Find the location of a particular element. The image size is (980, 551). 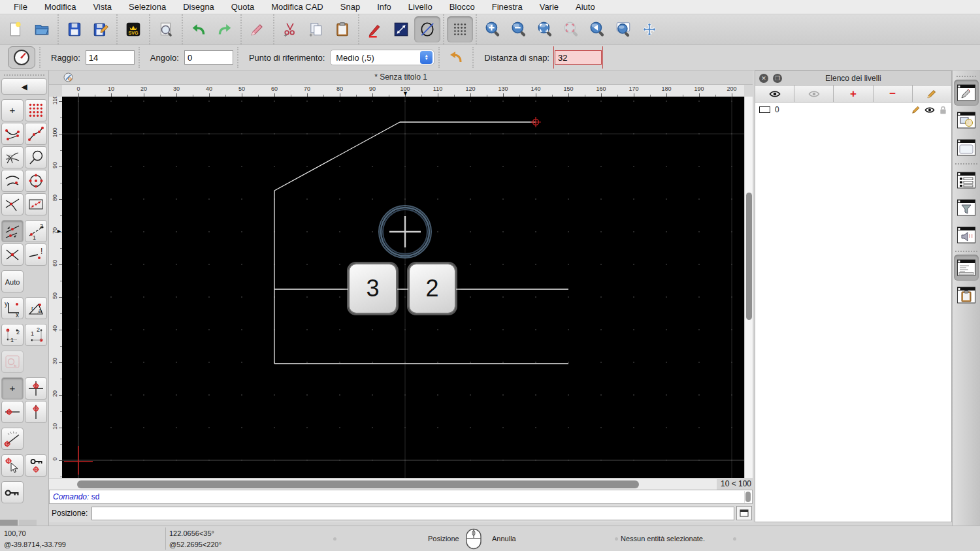

document-titlebar: * Senza titolo 1 is located at coordinates (401, 78).